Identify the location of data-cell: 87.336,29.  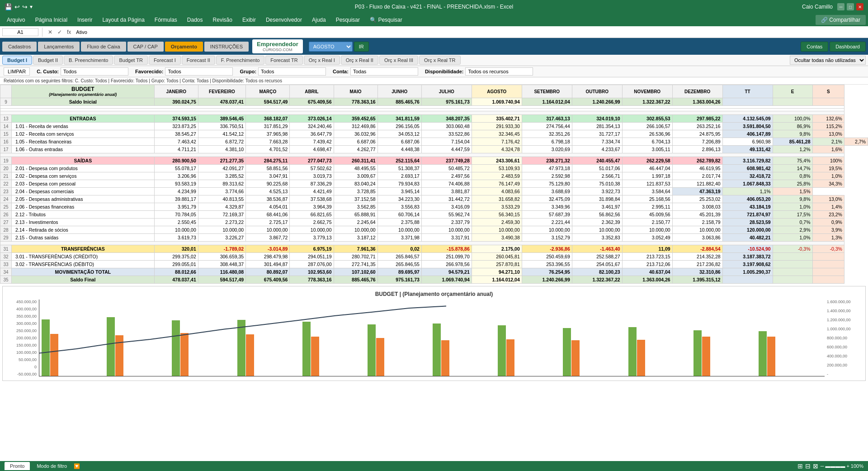
(312, 184).